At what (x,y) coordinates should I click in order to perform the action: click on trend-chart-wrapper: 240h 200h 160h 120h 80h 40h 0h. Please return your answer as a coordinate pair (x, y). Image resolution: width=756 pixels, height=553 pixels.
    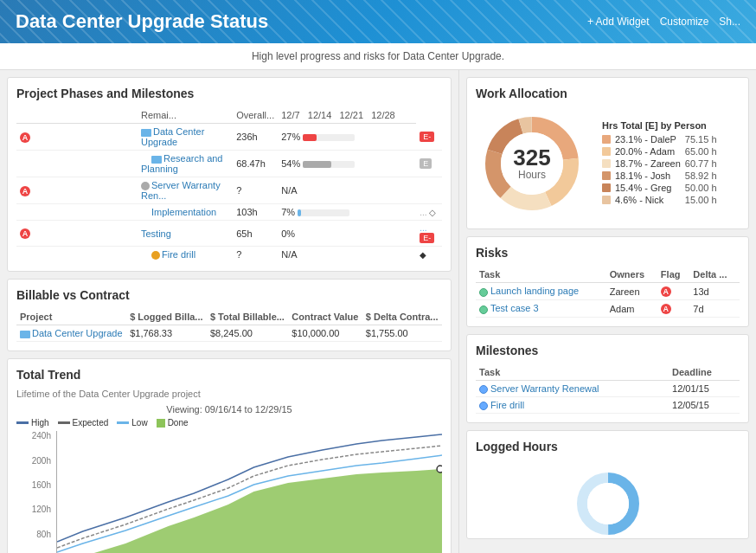
    Looking at the image, I should click on (233, 492).